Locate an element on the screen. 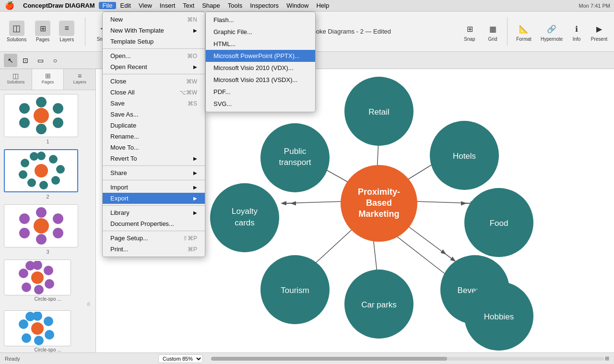  format-button: 📐 Format is located at coordinates (524, 32).